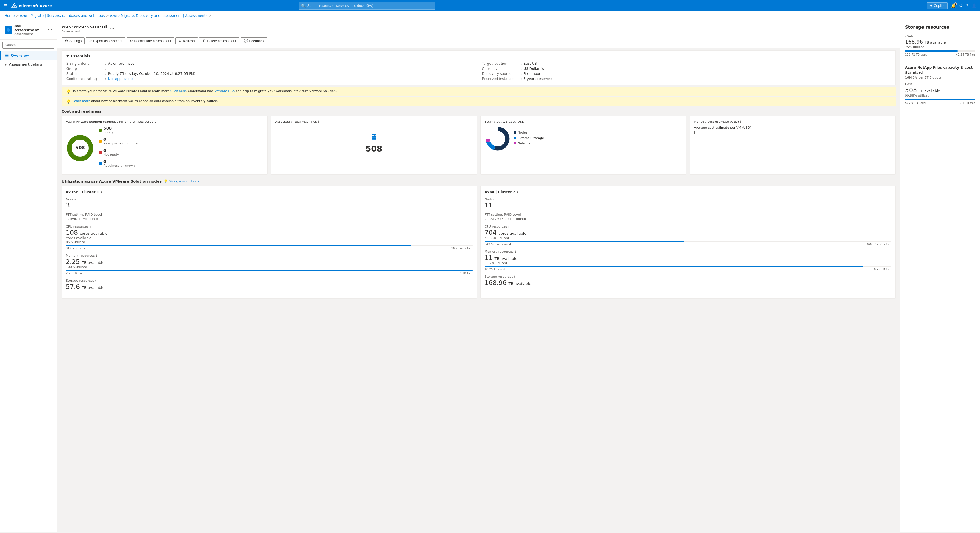 This screenshot has width=980, height=533. What do you see at coordinates (515, 132) in the screenshot?
I see `nodes-dot` at bounding box center [515, 132].